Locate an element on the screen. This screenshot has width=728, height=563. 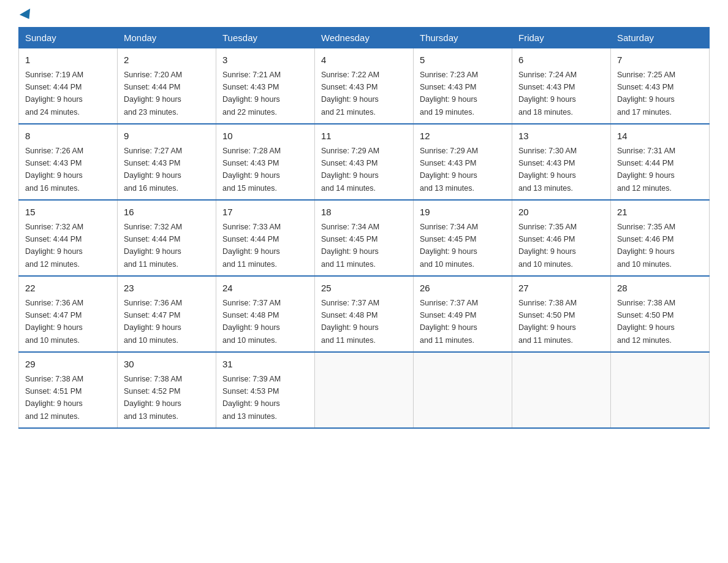
day-number: 23 is located at coordinates (167, 288).